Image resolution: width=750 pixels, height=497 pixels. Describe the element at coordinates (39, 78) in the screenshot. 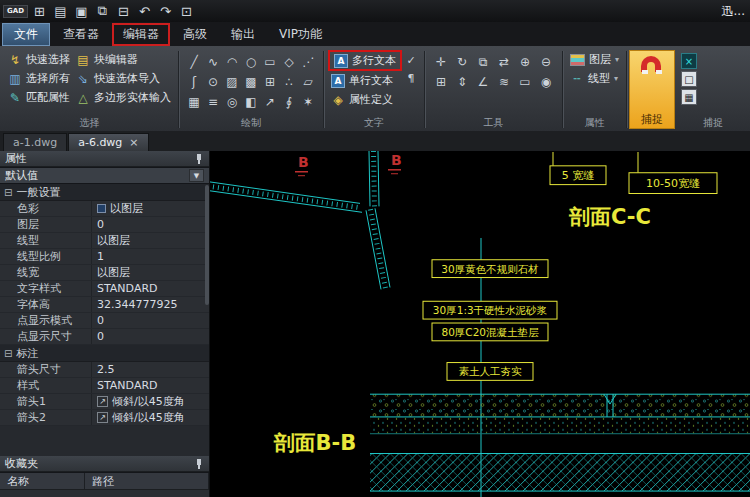

I see `select-all-button: ▥选择所有` at that location.